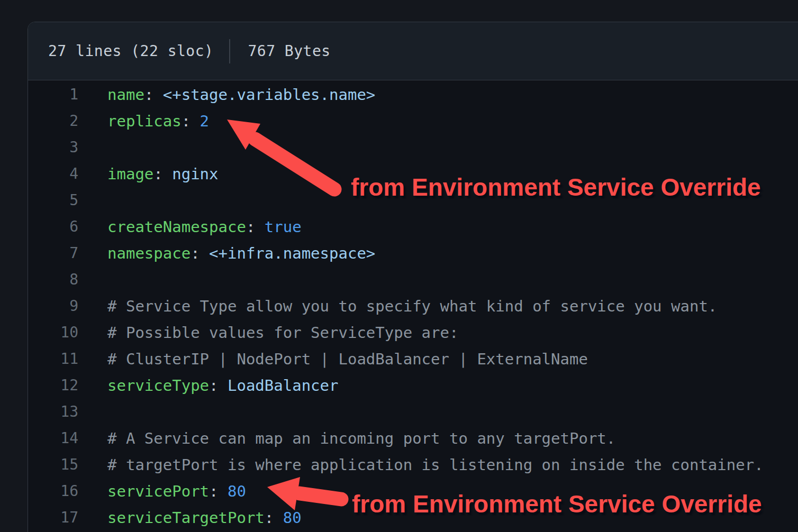 This screenshot has height=532, width=798. Describe the element at coordinates (53, 386) in the screenshot. I see `line-number: 12` at that location.